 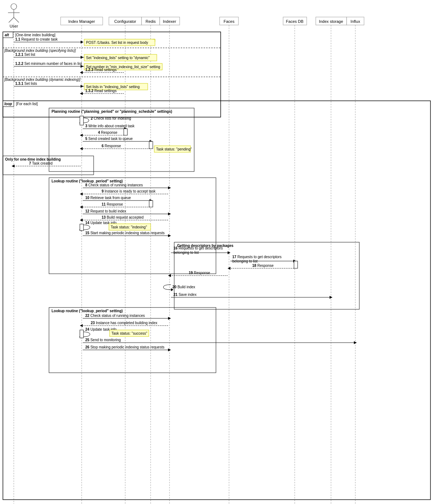 I want to click on note-1-2-1-text: Set "indexing_lists" setting to "dynamic…, so click(x=118, y=58).